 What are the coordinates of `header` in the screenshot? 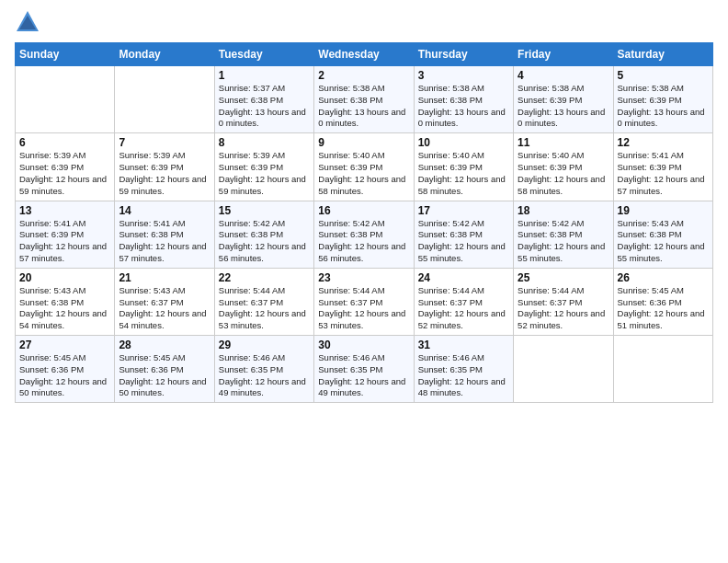 It's located at (364, 22).